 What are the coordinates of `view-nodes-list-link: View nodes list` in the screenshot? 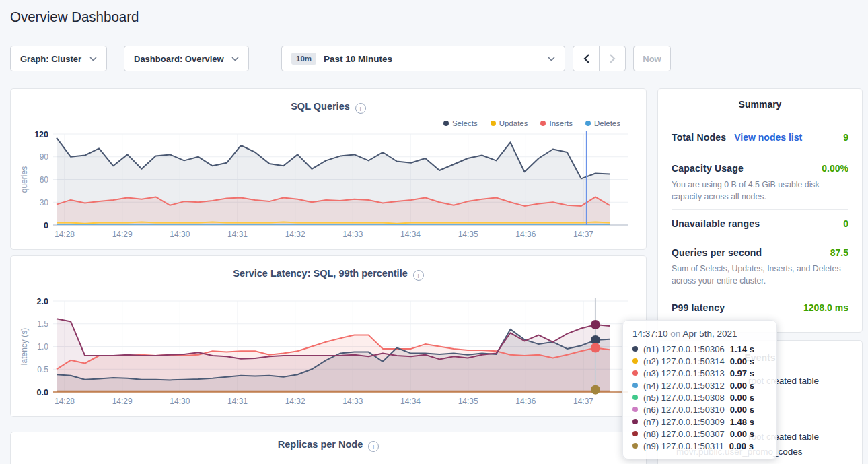 It's located at (768, 137).